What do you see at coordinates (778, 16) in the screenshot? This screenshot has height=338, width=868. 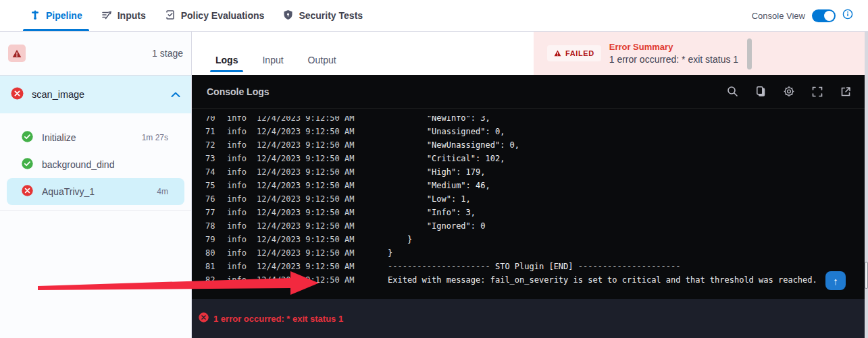 I see `console-view-label: Console View` at bounding box center [778, 16].